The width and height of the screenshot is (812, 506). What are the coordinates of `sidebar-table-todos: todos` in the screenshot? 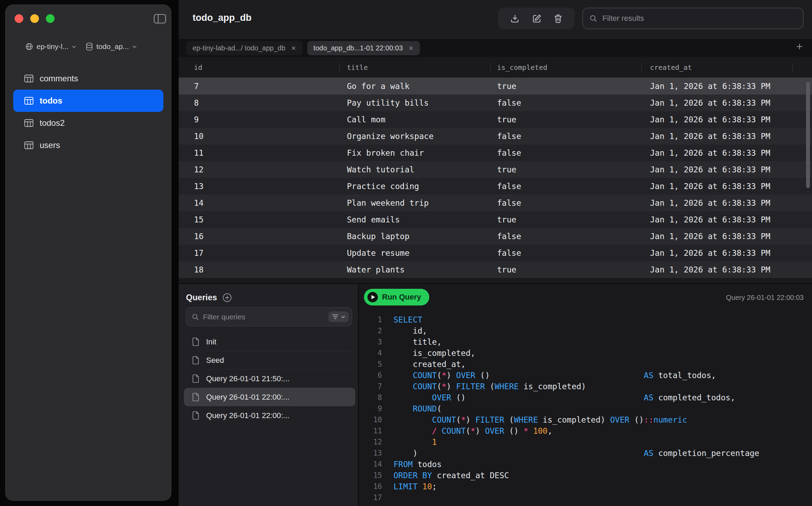 It's located at (88, 101).